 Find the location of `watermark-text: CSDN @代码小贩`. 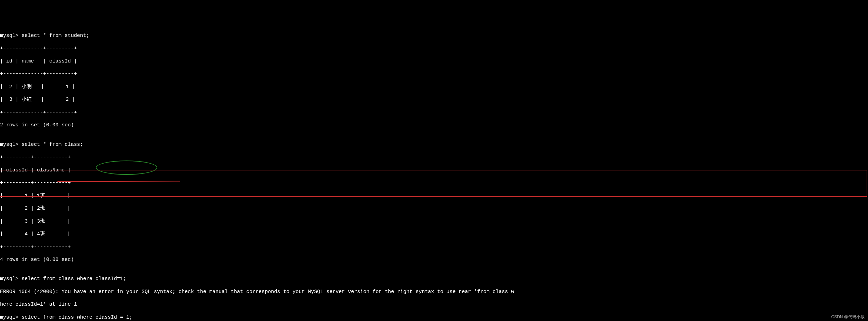

watermark-text: CSDN @代码小贩 is located at coordinates (848, 317).